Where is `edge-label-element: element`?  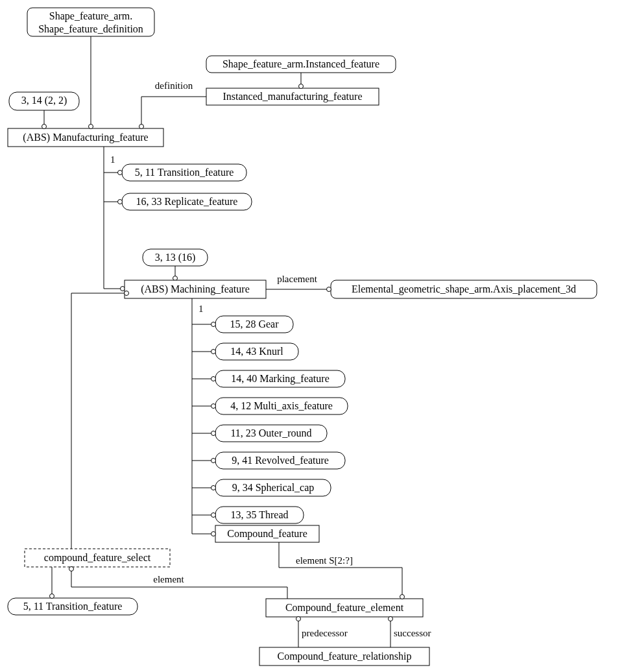 edge-label-element: element is located at coordinates (169, 579).